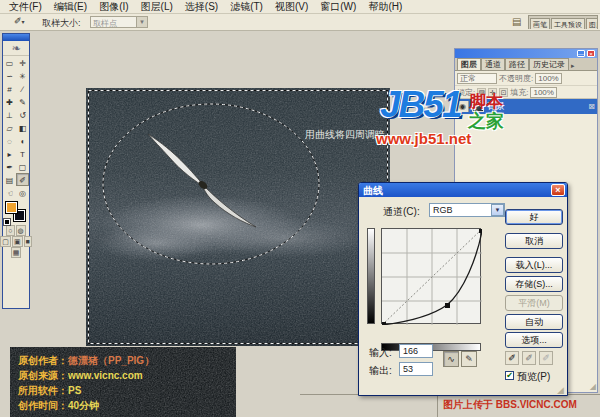 This screenshot has height=417, width=600. What do you see at coordinates (591, 54) in the screenshot?
I see `panel-close-button: ×` at bounding box center [591, 54].